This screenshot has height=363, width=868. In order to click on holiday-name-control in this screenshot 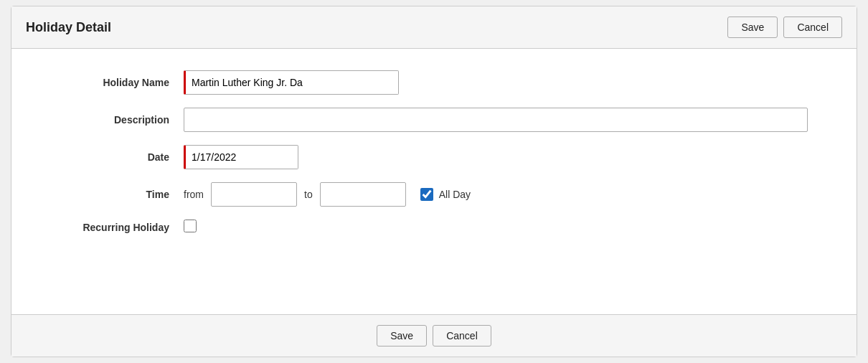, I will do `click(506, 82)`.